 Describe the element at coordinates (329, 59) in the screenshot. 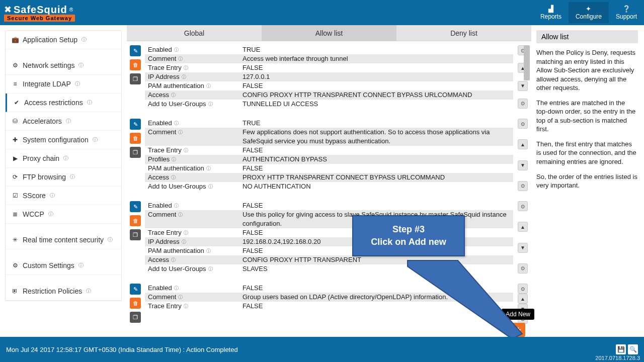

I see `rule-row: Comment ⓘAccess web interface through tu…` at that location.